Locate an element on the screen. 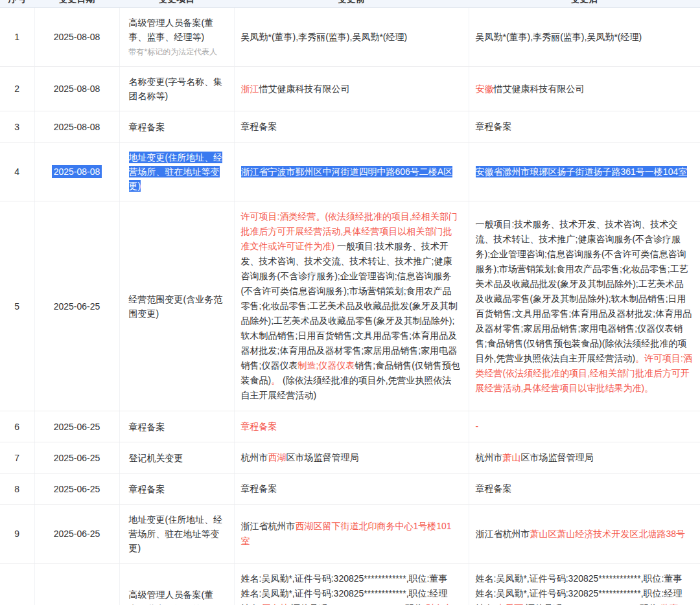 The width and height of the screenshot is (700, 605). cell-before-value: 浙江省宁波市鄞州区中河街道四明中路606号二楼A区 is located at coordinates (351, 172).